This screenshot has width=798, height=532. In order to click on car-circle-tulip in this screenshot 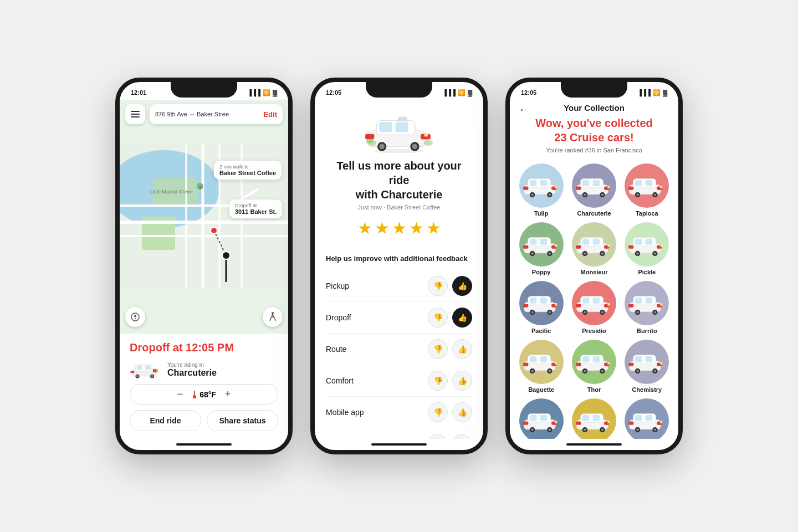, I will do `click(541, 186)`.